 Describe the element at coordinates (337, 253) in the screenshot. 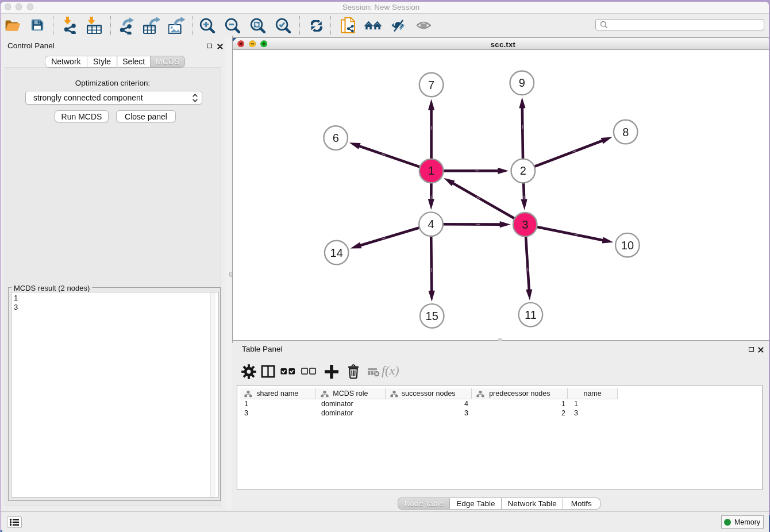

I see `svg-text: 14` at that location.